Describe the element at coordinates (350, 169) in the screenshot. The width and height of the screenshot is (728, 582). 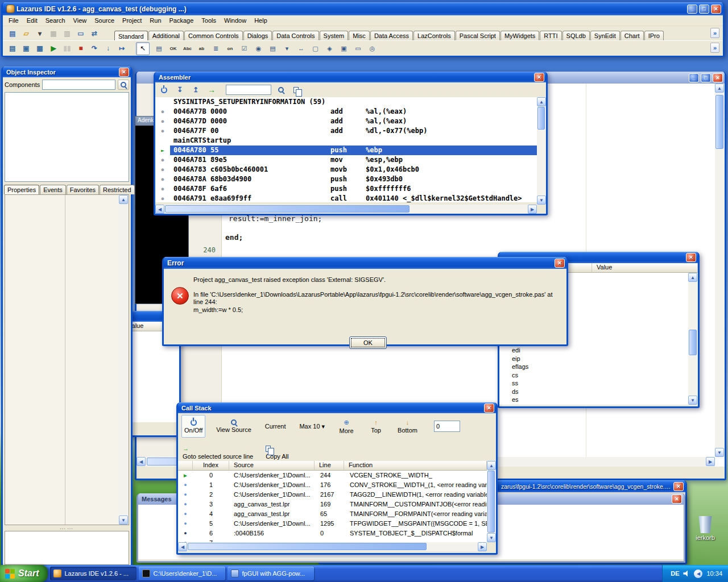
I see `asm-code-row: ●0046A783 c605b0bc460001movb$0x1,0x46bcb…` at that location.